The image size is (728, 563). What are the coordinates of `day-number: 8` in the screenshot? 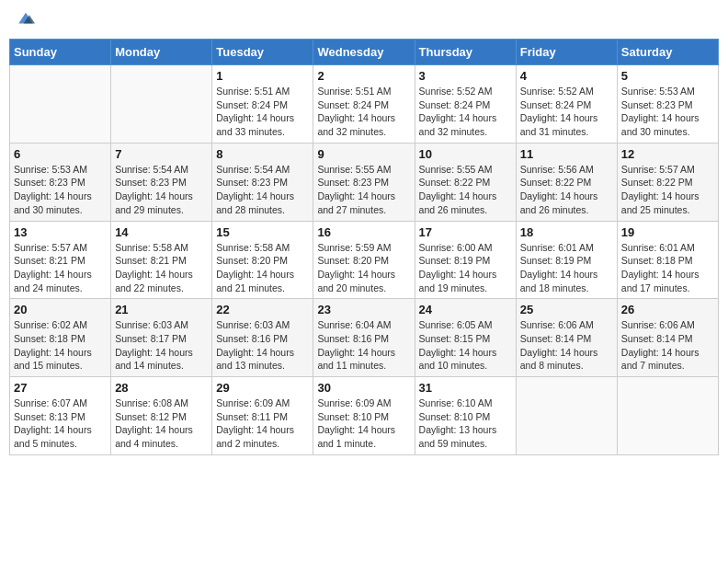 It's located at (263, 155).